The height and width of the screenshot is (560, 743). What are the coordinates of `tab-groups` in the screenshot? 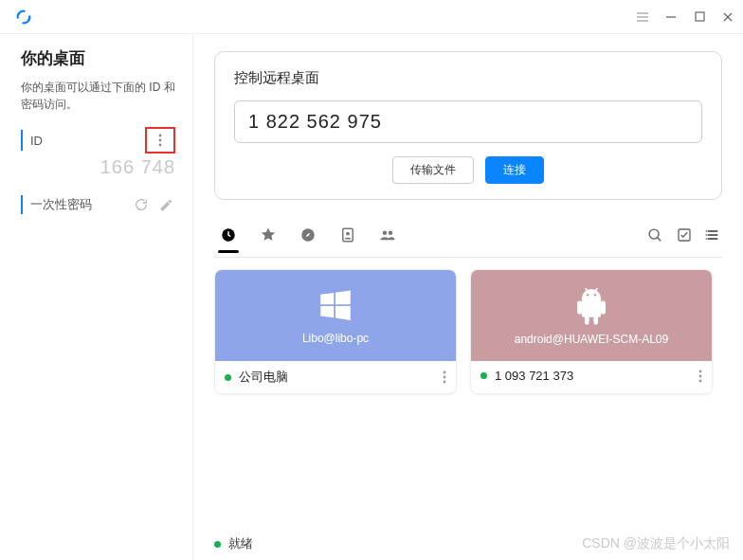 It's located at (388, 235).